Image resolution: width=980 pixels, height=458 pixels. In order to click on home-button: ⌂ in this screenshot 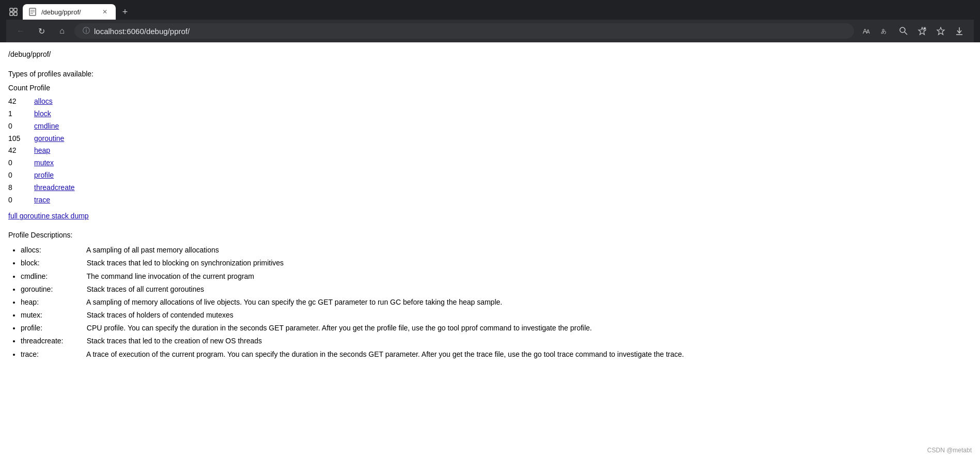, I will do `click(62, 31)`.